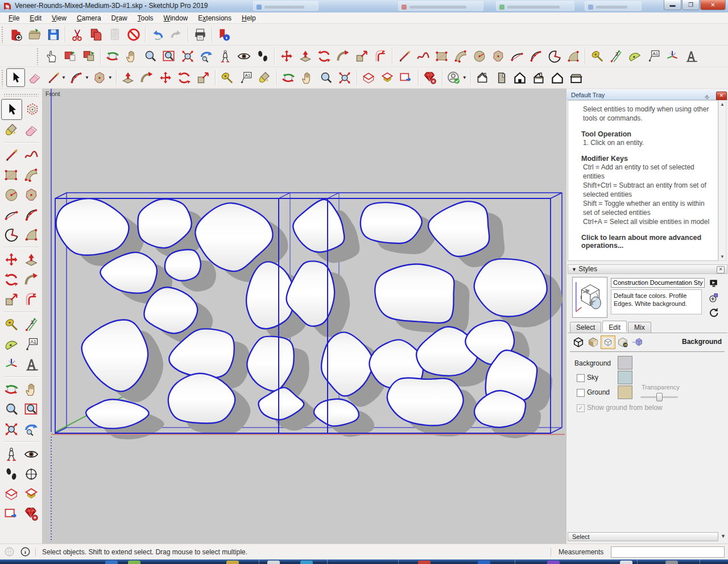  Describe the element at coordinates (11, 234) in the screenshot. I see `pie-tool` at that location.